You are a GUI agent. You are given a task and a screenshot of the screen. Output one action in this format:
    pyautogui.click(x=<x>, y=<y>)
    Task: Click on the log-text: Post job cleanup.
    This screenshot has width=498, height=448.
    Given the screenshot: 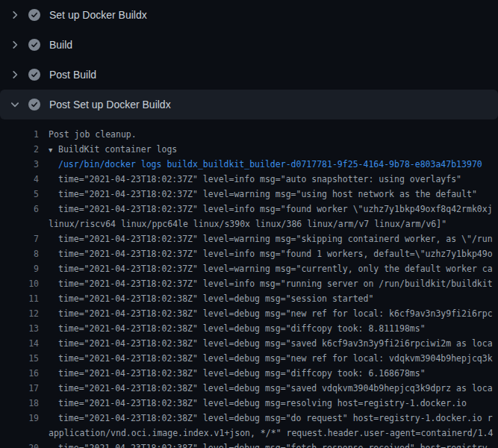 What is the action you would take?
    pyautogui.click(x=93, y=134)
    